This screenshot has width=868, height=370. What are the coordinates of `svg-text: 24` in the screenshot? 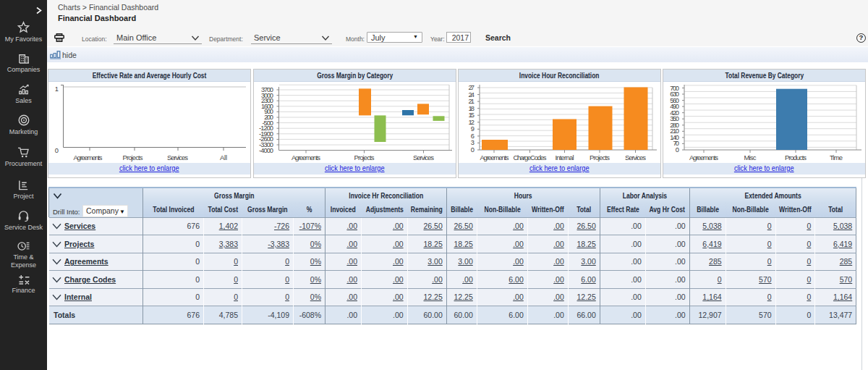 It's located at (472, 95).